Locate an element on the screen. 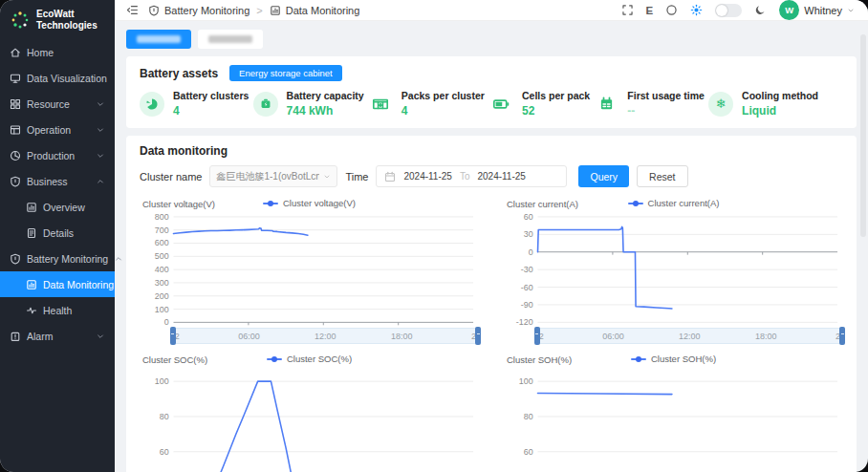 This screenshot has width=868, height=472. sidebar-item-home: Home is located at coordinates (57, 52).